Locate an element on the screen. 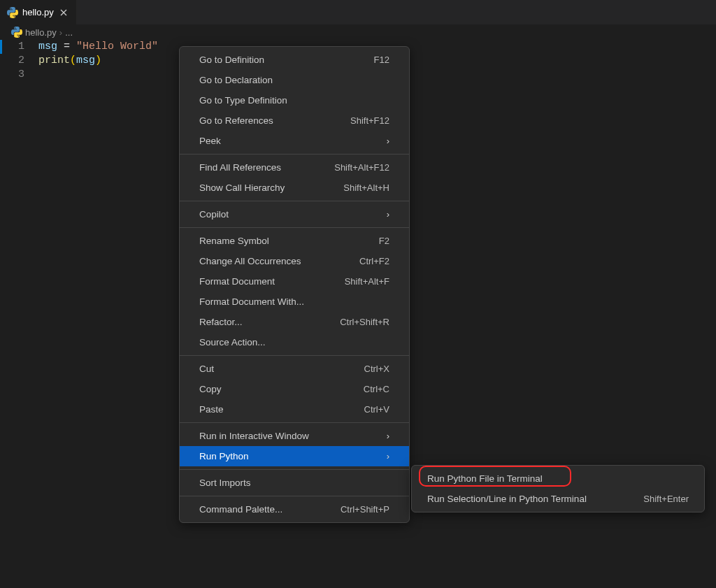 The image size is (716, 588). menu-find-all-references: Find All ReferencesShift+Alt+F12 is located at coordinates (294, 168).